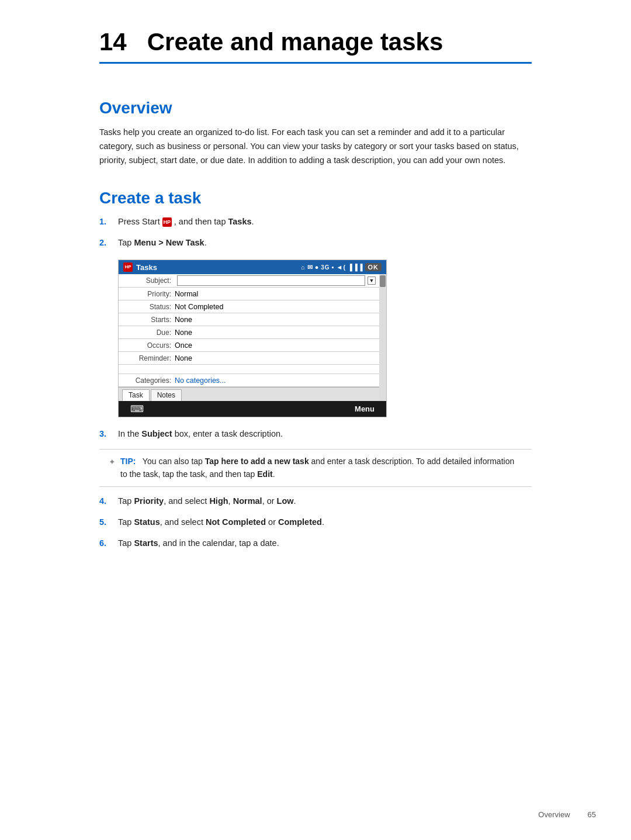  What do you see at coordinates (316, 133) in the screenshot?
I see `overview-section: Overview Tasks help you create an organi…` at bounding box center [316, 133].